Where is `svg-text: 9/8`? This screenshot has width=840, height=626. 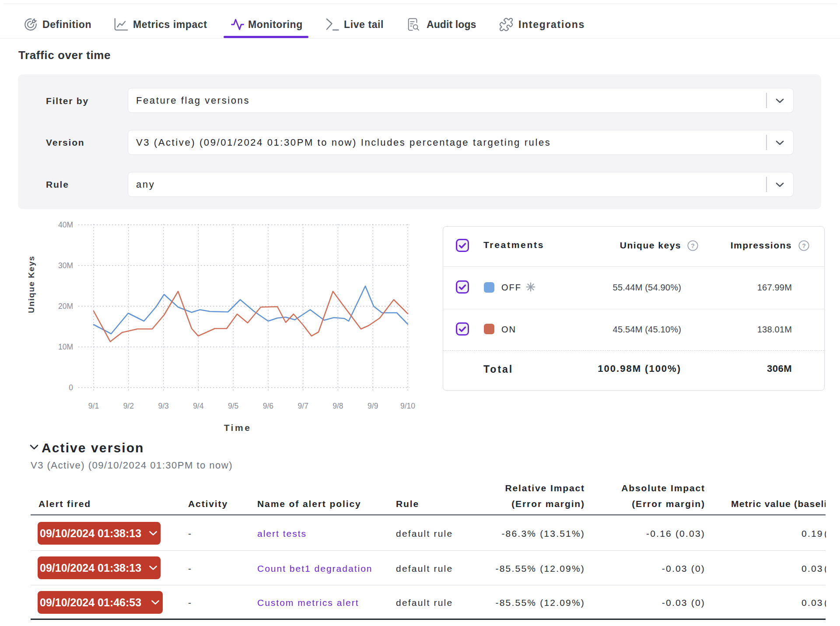
svg-text: 9/8 is located at coordinates (338, 406).